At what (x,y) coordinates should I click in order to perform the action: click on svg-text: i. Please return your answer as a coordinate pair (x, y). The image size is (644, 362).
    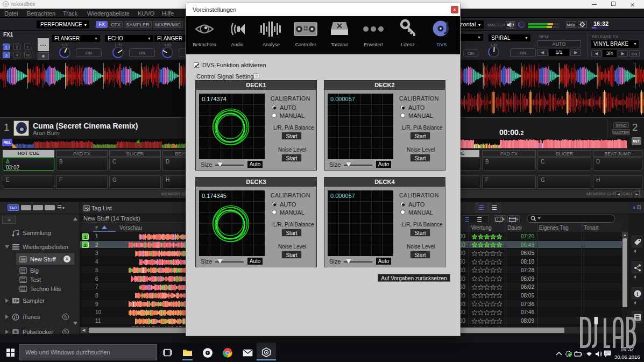
    Looking at the image, I should click on (638, 294).